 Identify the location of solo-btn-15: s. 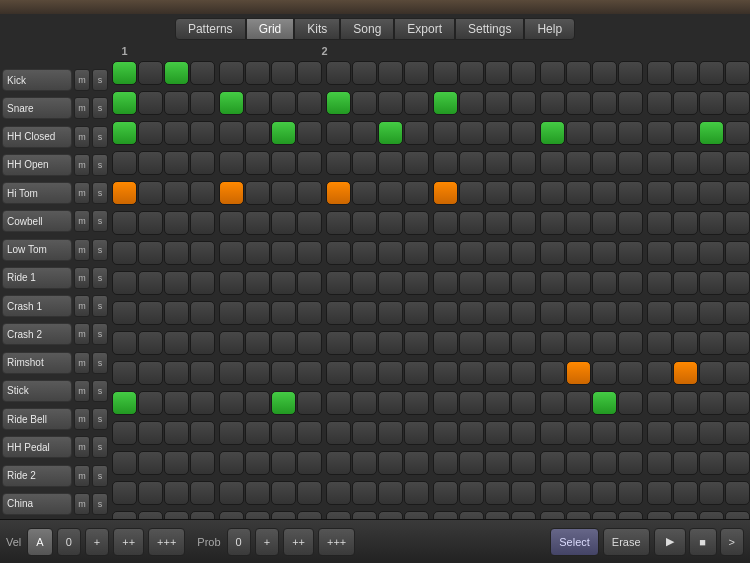
(100, 504).